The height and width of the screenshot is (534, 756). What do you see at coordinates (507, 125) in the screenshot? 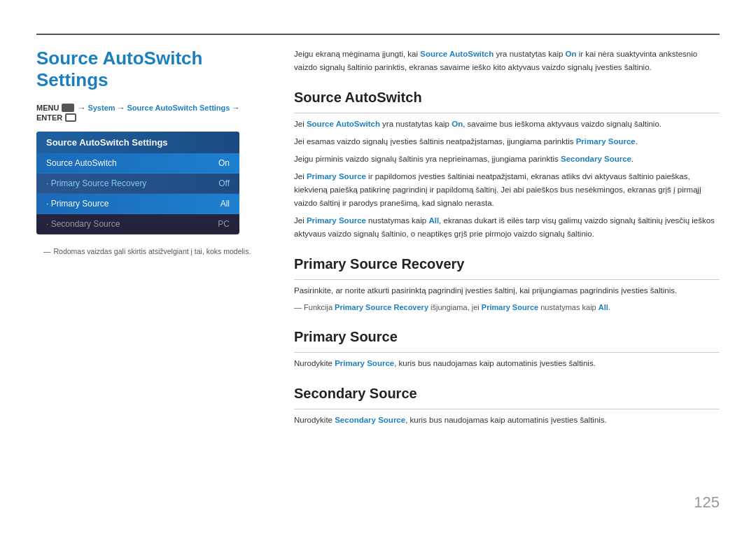
I see `autoswitch-p1: Jei Source AutoSwitch yra nustatytas kai…` at bounding box center [507, 125].